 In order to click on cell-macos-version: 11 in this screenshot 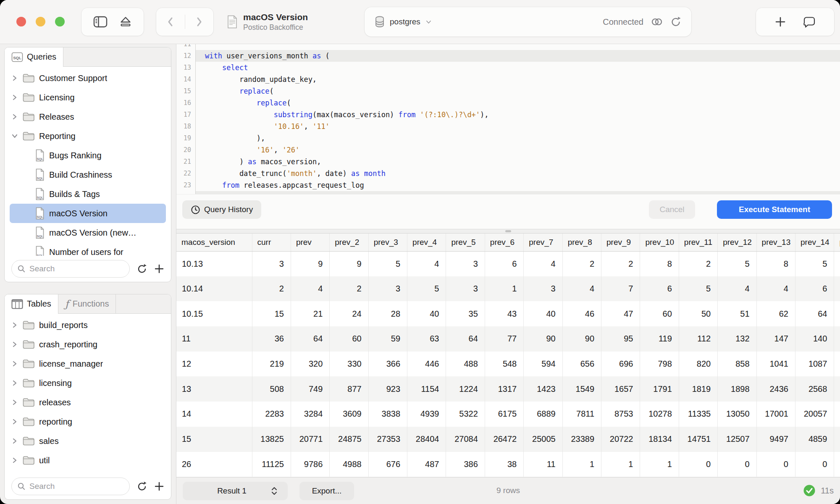, I will do `click(214, 339)`.